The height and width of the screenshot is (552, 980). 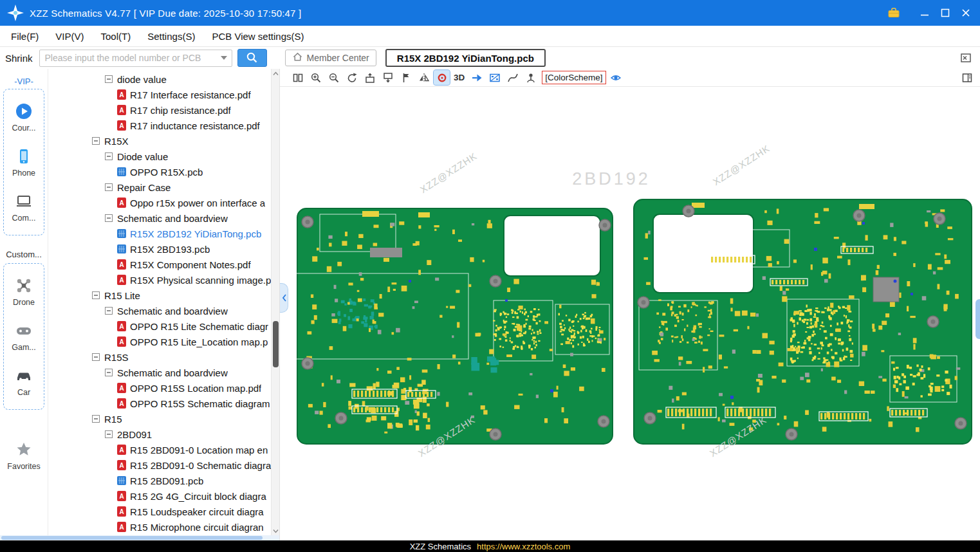 I want to click on top-layer-button, so click(x=369, y=77).